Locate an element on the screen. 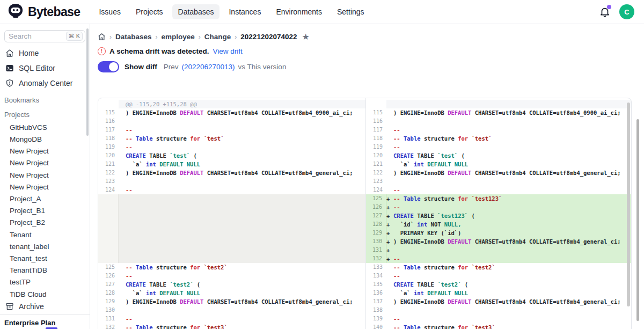  prev-version-link: (202206270013) is located at coordinates (208, 67).